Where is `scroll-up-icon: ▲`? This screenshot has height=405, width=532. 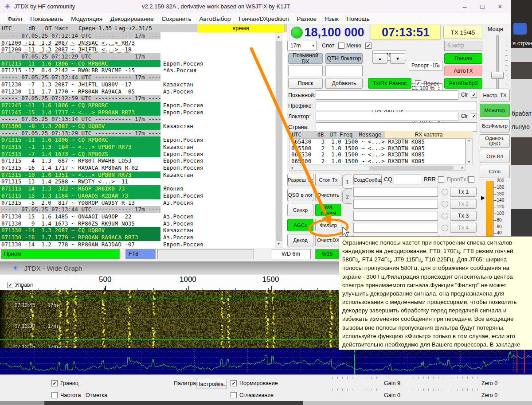
scroll-up-icon: ▲ is located at coordinates (278, 36).